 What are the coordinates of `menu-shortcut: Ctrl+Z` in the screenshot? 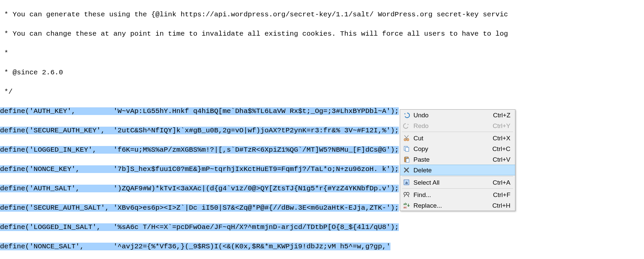 It's located at (502, 115).